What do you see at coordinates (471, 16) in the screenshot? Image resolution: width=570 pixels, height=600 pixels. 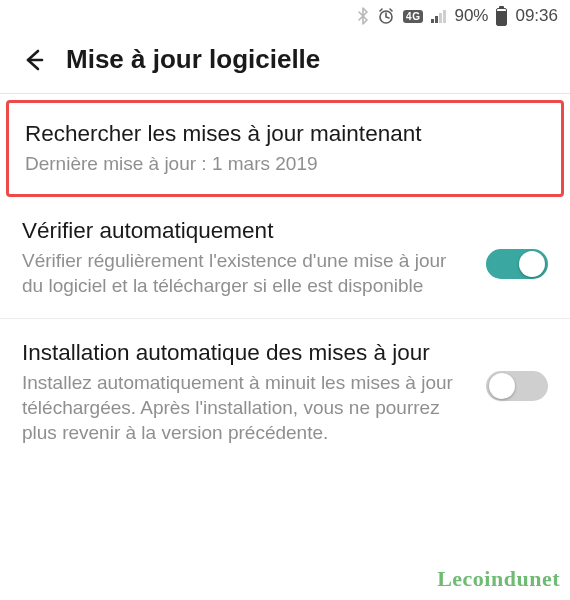 I see `battery-percentage: 90%` at bounding box center [471, 16].